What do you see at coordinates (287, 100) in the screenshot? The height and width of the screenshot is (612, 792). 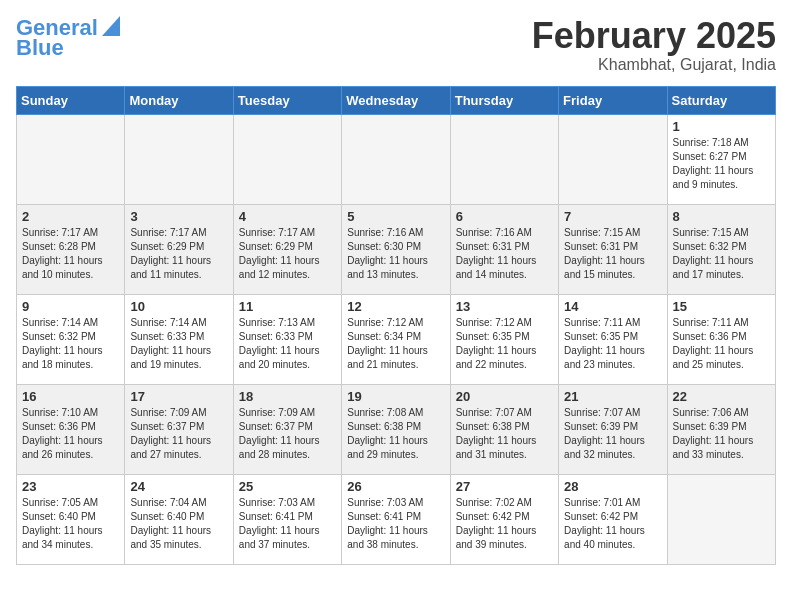 I see `day-of-week-tuesday: Tuesday` at bounding box center [287, 100].